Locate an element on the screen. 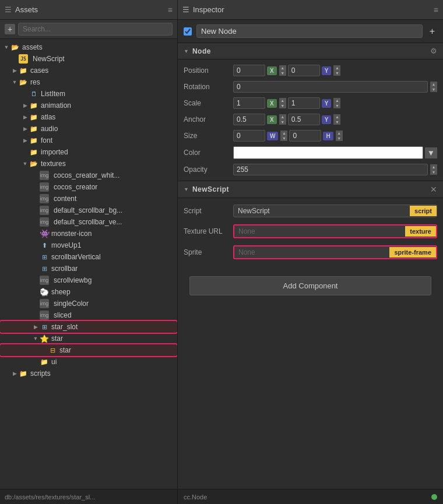  anchor-x-down: ▼ is located at coordinates (283, 122).